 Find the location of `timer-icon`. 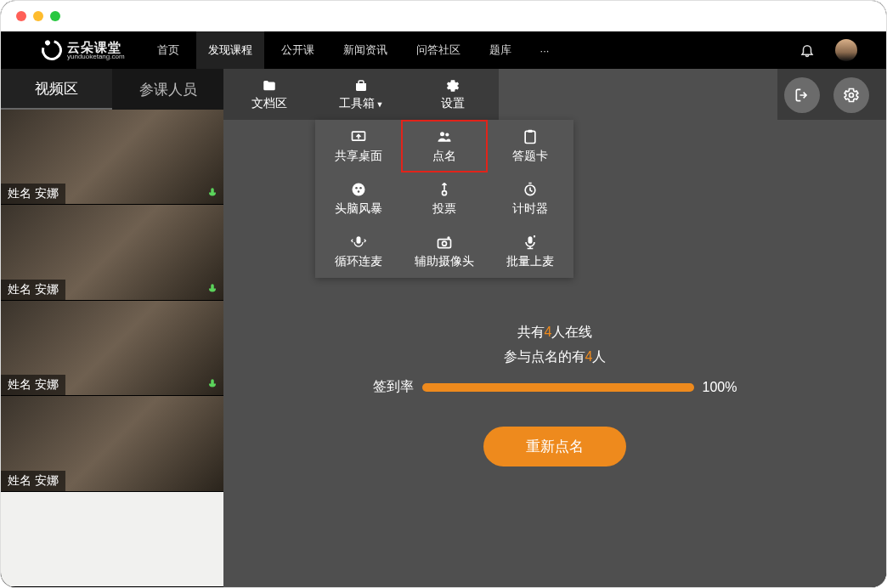

timer-icon is located at coordinates (530, 189).